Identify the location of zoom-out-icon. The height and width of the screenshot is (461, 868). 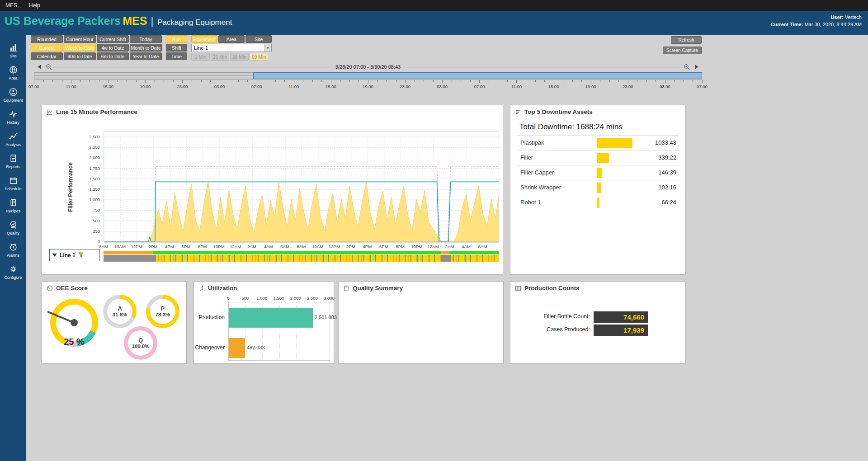
(49, 67).